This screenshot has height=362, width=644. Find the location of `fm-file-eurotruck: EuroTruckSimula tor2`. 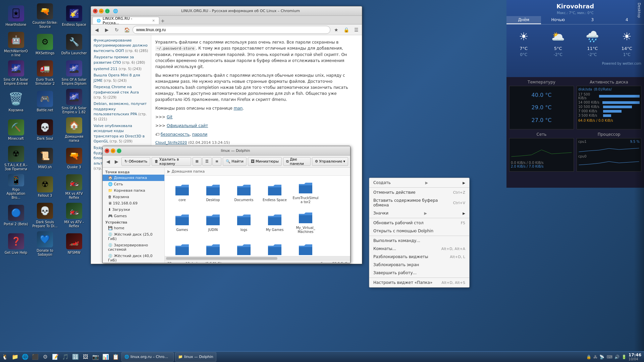

fm-file-eurotruck: EuroTruckSimula tor2 is located at coordinates (306, 192).